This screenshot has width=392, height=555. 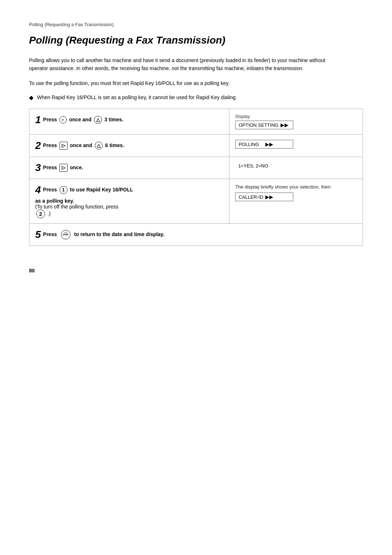 What do you see at coordinates (196, 40) in the screenshot?
I see `page-title: Polling (Requesting a Fax Transmission)` at bounding box center [196, 40].